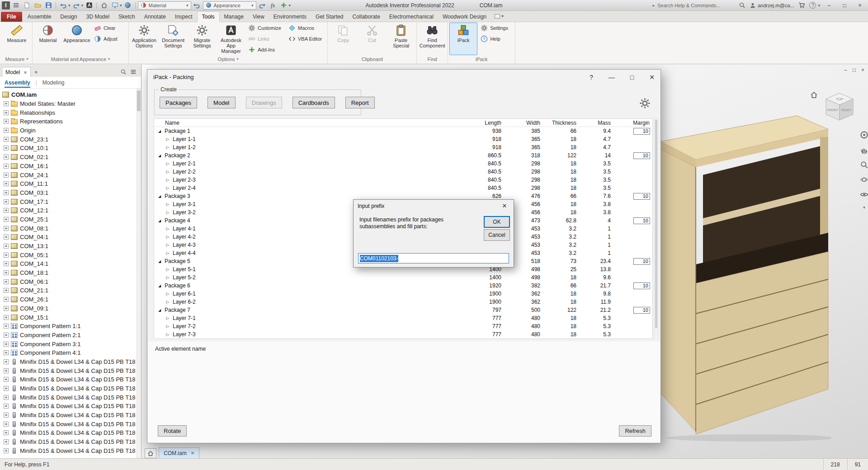 This screenshot has width=868, height=470. Describe the element at coordinates (17, 39) in the screenshot. I see `ribbon-button: Measure` at that location.